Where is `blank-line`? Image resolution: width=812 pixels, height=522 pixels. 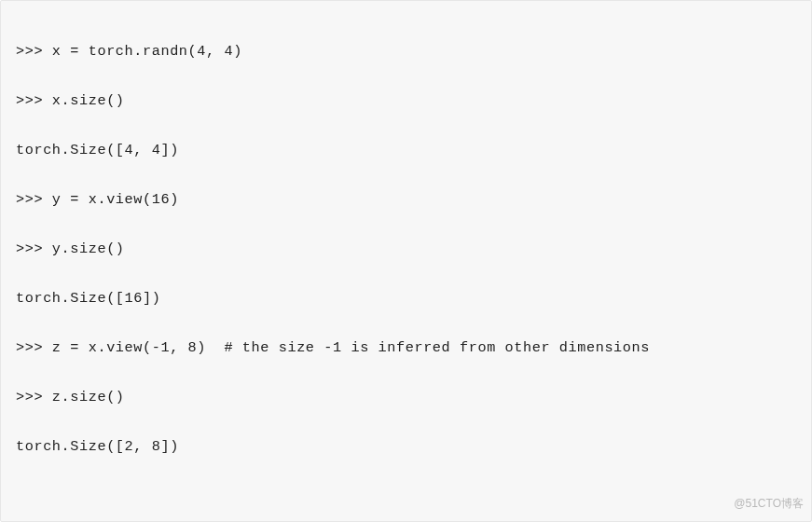 blank-line is located at coordinates (406, 496).